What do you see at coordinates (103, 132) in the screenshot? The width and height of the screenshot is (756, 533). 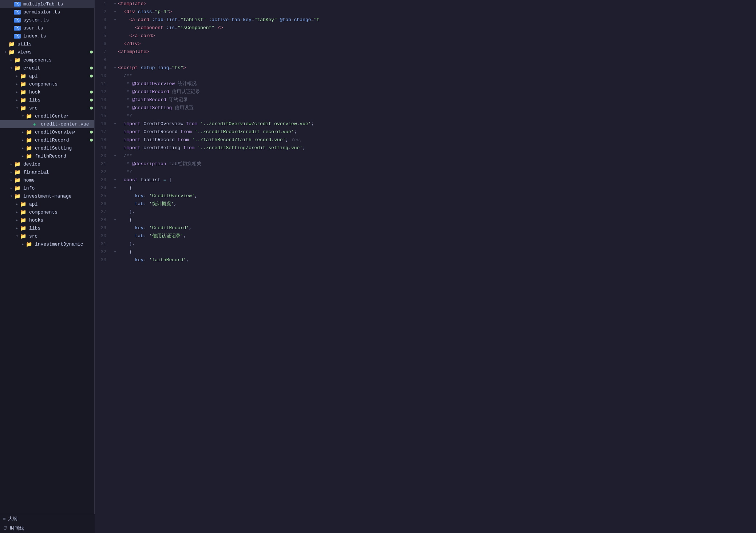 I see `line-number: 17` at bounding box center [103, 132].